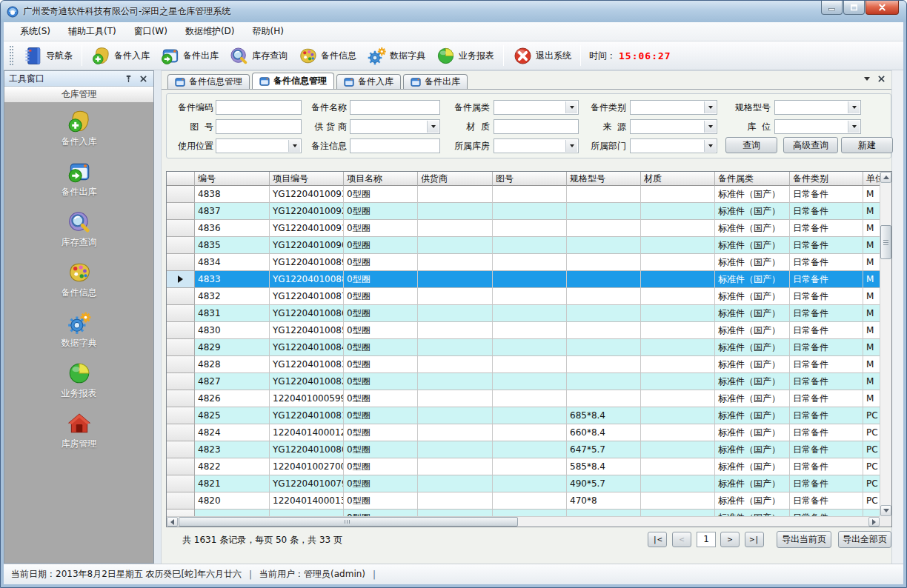  Describe the element at coordinates (381, 179) in the screenshot. I see `column-header: 项目名称` at that location.